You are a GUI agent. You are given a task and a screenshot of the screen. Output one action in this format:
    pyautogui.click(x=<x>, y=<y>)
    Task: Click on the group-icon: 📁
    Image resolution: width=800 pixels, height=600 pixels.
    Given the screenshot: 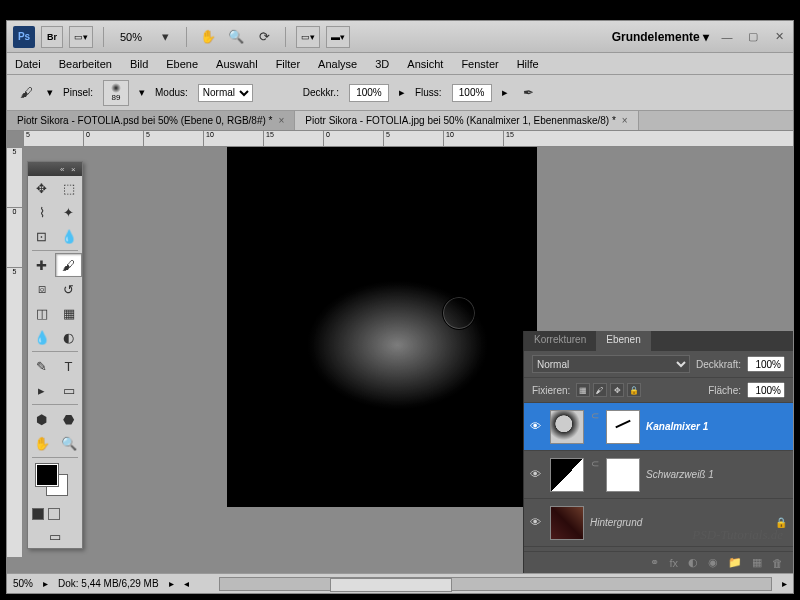 What is the action you would take?
    pyautogui.click(x=735, y=562)
    